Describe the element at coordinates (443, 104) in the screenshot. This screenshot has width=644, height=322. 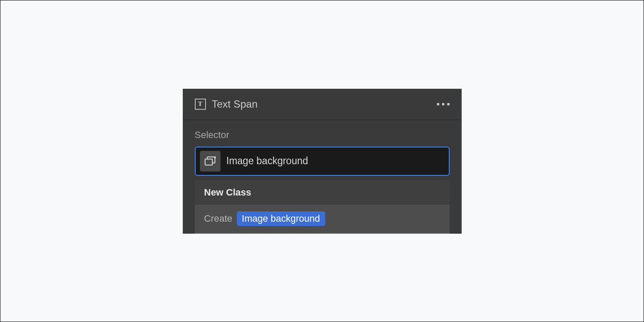
I see `more-options-icon` at that location.